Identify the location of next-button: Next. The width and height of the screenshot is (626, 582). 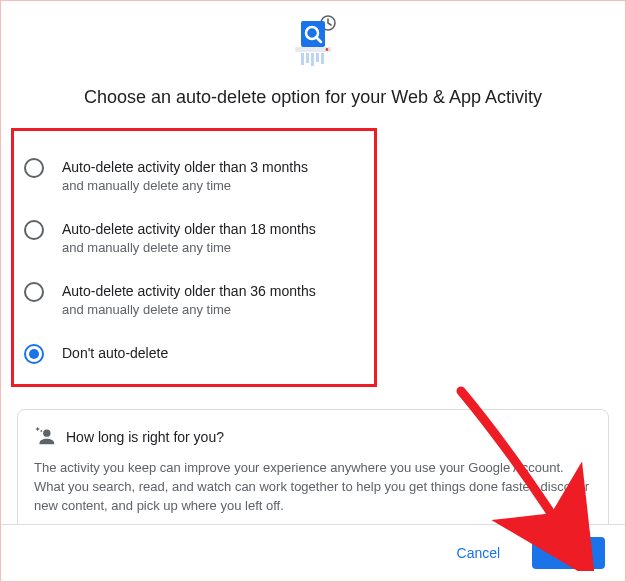
(568, 553).